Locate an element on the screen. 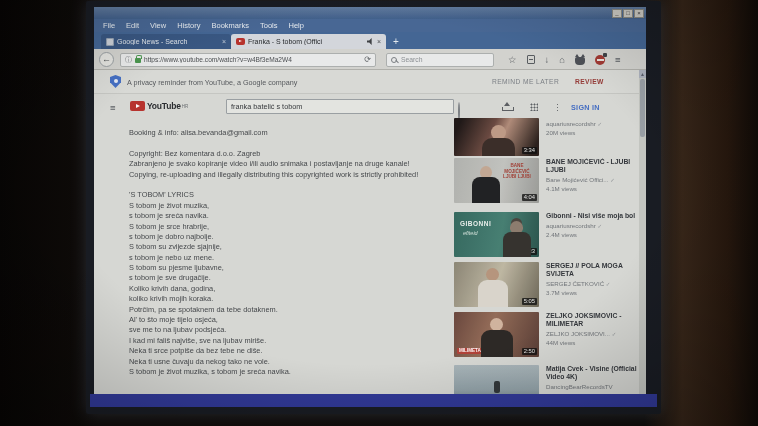 The width and height of the screenshot is (758, 426). menu-tools: Tools is located at coordinates (269, 26).